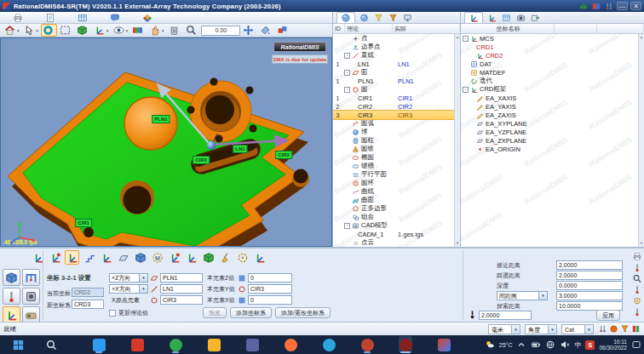  What do you see at coordinates (397, 132) in the screenshot?
I see `feature-tree-row: 球` at bounding box center [397, 132].